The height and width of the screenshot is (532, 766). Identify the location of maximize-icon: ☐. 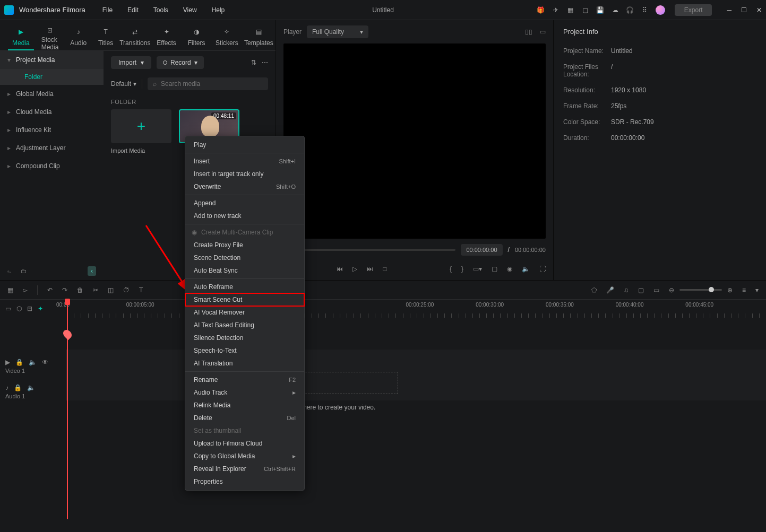
(744, 10).